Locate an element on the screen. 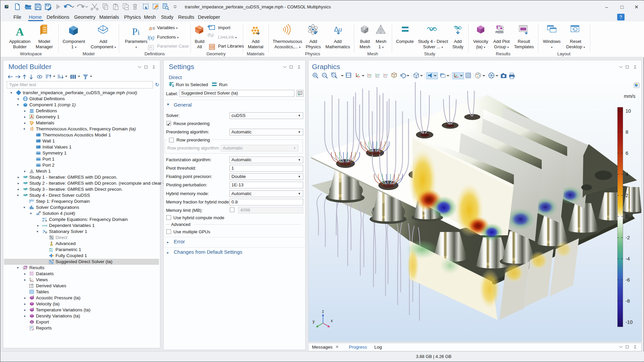  svg-text: 2 is located at coordinates (627, 195).